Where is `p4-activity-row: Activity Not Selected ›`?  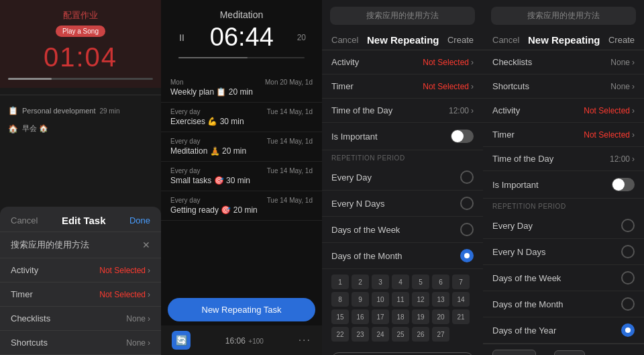
p4-activity-row: Activity Not Selected › is located at coordinates (564, 111).